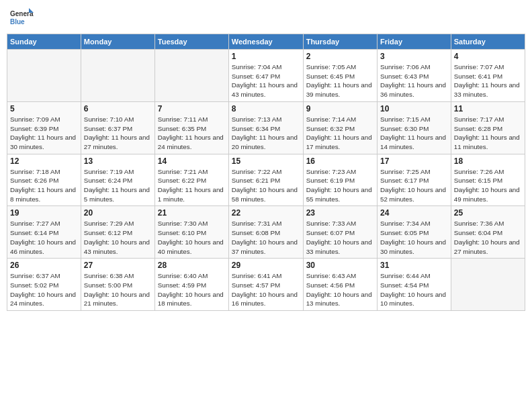  I want to click on calendar-cell: 10Sunrise: 7:15 AM Sunset: 6:30 PM Dayli…, so click(414, 128).